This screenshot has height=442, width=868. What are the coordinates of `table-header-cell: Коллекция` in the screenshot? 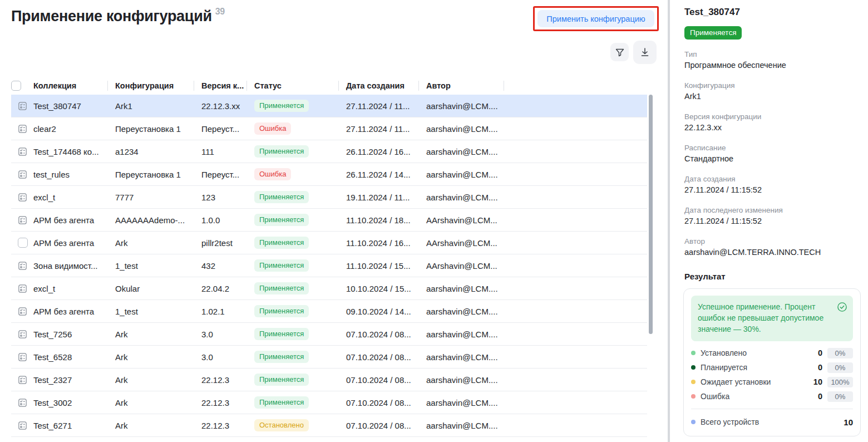 It's located at (70, 86).